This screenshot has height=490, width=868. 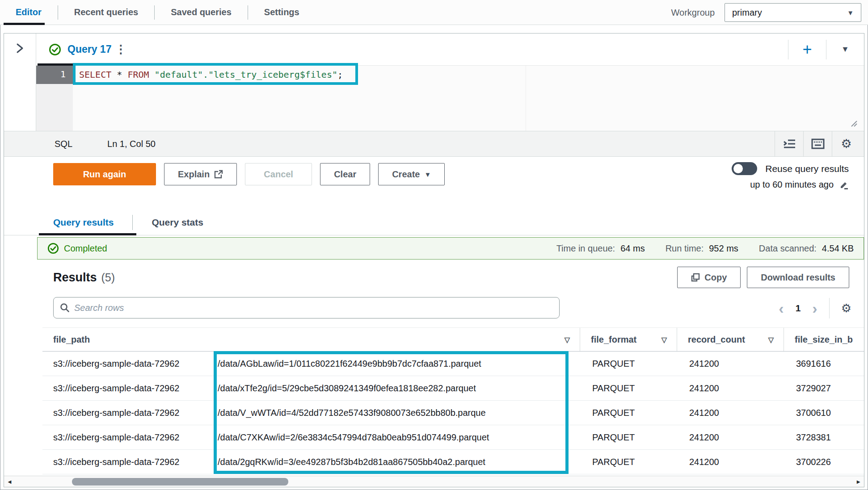 What do you see at coordinates (282, 13) in the screenshot?
I see `nav-tab-settings: Settings` at bounding box center [282, 13].